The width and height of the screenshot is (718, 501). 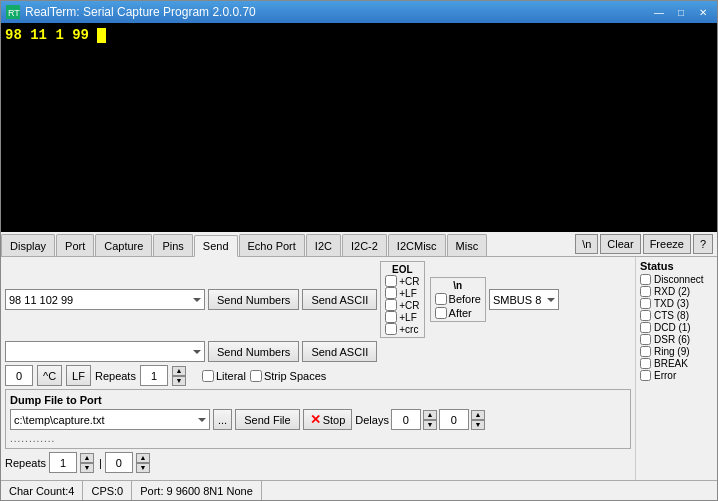 What do you see at coordinates (646, 316) in the screenshot?
I see `cts-checkbox` at bounding box center [646, 316].